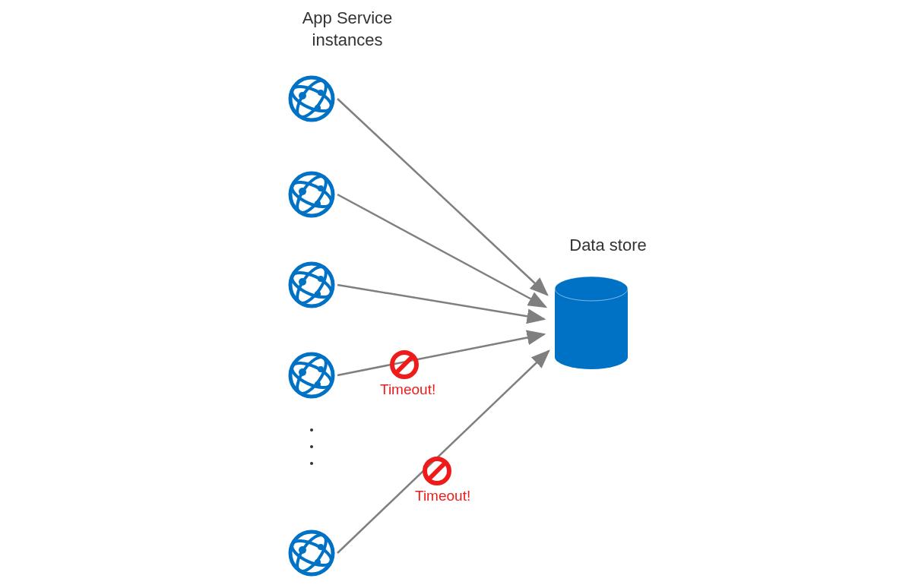 Image resolution: width=912 pixels, height=588 pixels. Describe the element at coordinates (347, 29) in the screenshot. I see `app-service-title: App Service instances` at that location.